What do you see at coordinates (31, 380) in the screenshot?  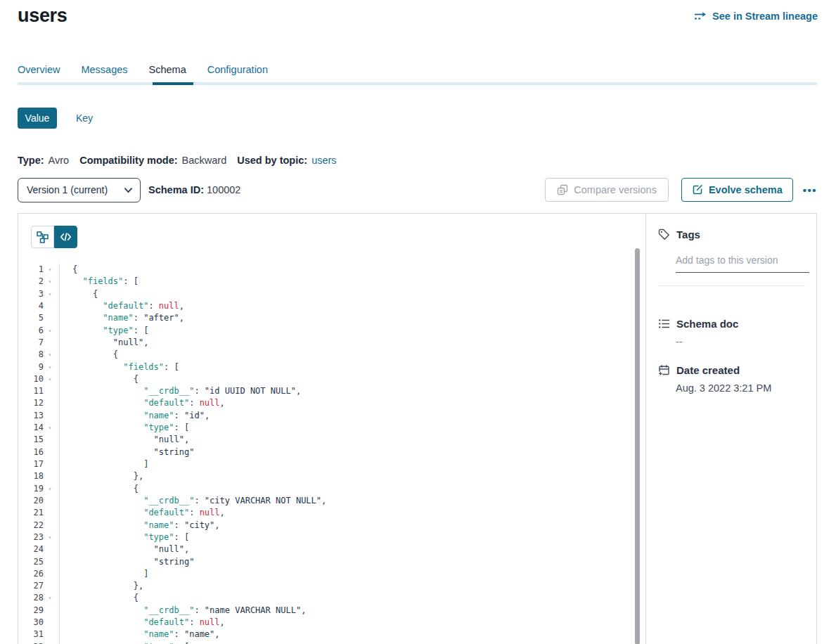 I see `line-number: 10` at bounding box center [31, 380].